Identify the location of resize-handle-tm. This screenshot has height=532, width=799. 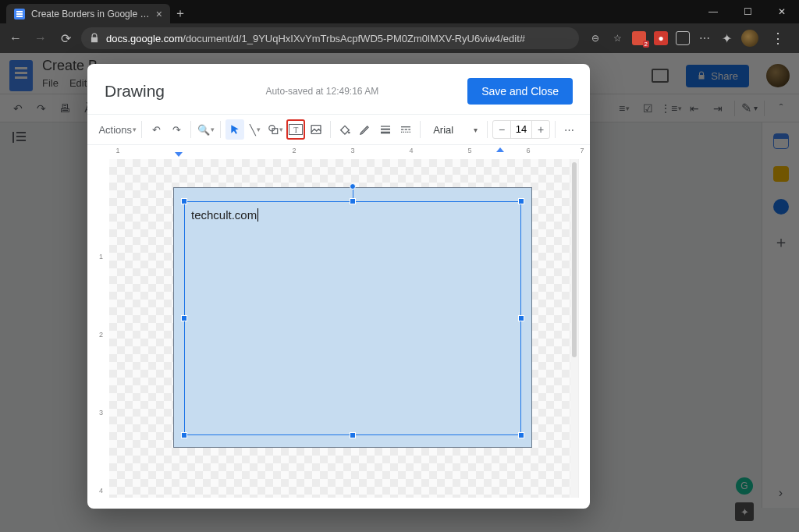
(353, 201).